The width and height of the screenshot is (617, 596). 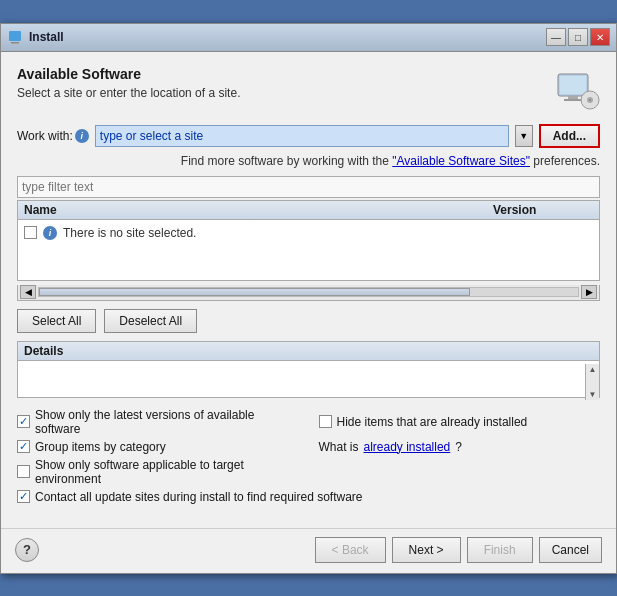 I want to click on title-bar-left: Install, so click(x=36, y=37).